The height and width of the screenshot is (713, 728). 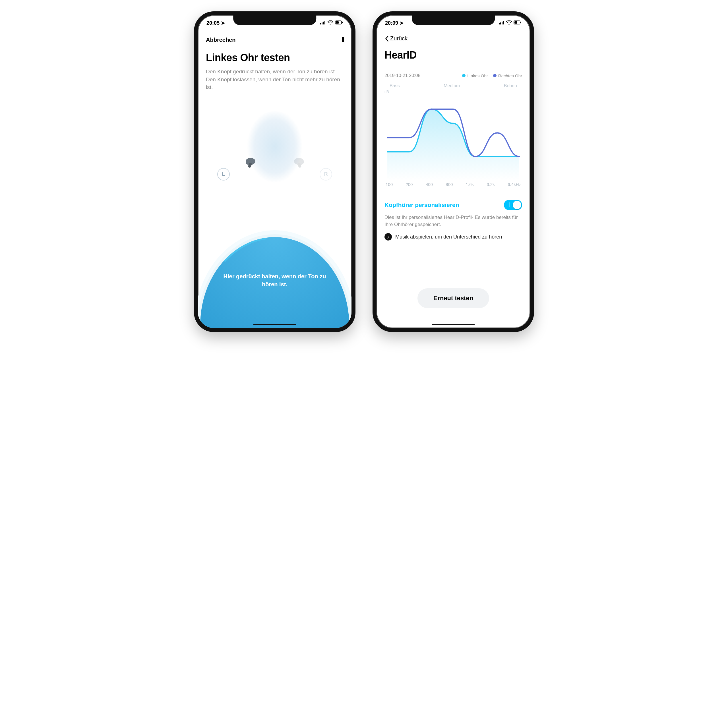 What do you see at coordinates (453, 92) in the screenshot?
I see `chart-db-label: dB` at bounding box center [453, 92].